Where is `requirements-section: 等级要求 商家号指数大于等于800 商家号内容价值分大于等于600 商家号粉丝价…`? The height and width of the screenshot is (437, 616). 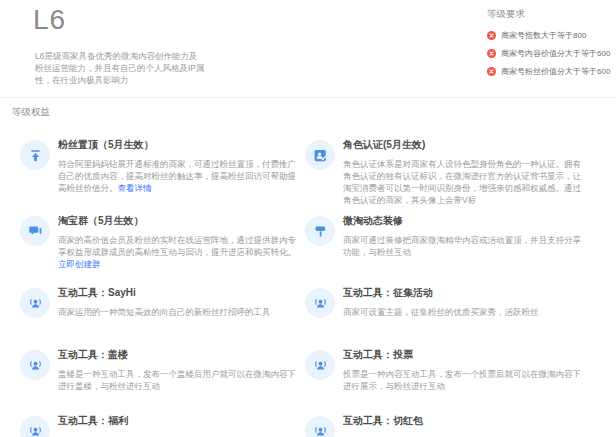 requirements-section: 等级要求 商家号指数大于等于800 商家号内容价值分大于等于600 商家号粉丝价… is located at coordinates (548, 46).